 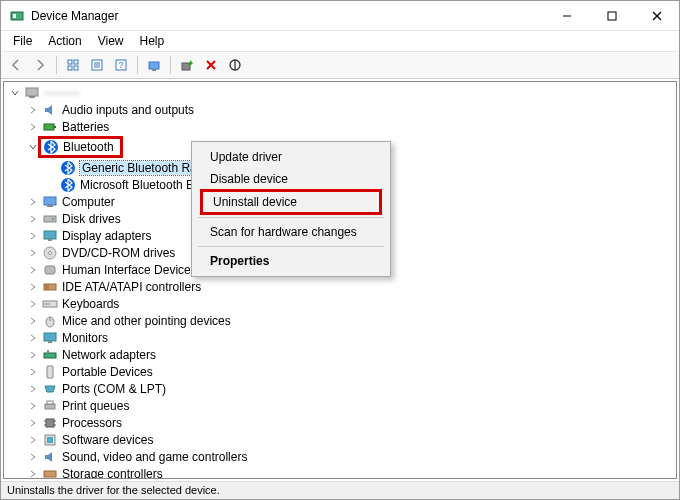 What do you see at coordinates (291, 179) in the screenshot?
I see `ctx-disable-device: Disable device` at bounding box center [291, 179].